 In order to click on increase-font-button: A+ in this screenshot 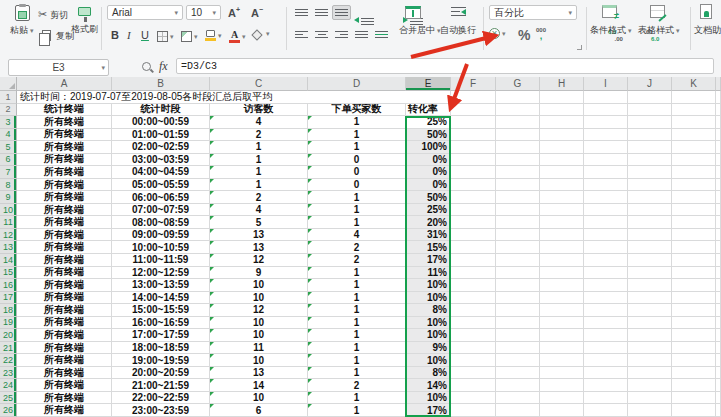, I will do `click(234, 12)`.